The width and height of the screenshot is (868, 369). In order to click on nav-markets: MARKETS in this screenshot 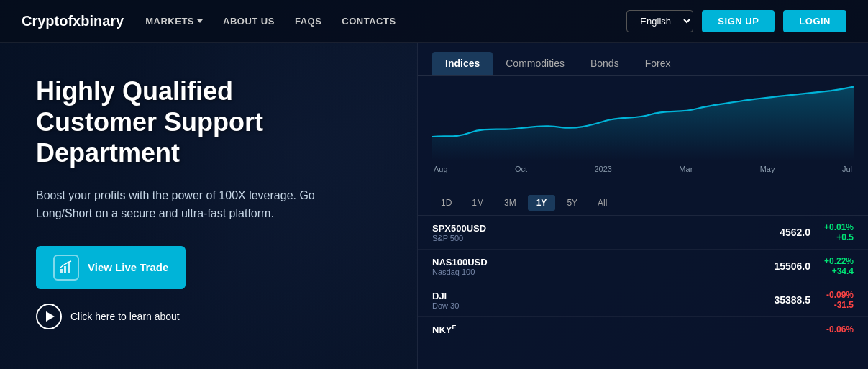, I will do `click(174, 22)`.